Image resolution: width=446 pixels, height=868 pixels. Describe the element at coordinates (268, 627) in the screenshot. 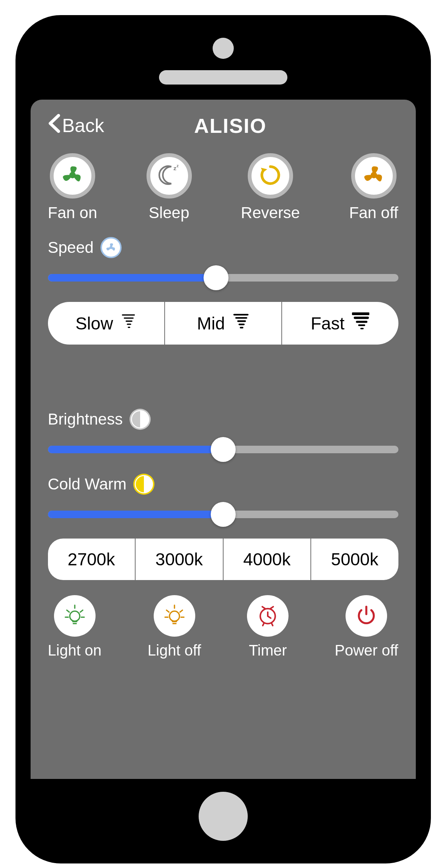

I see `timer-button: Timer` at that location.